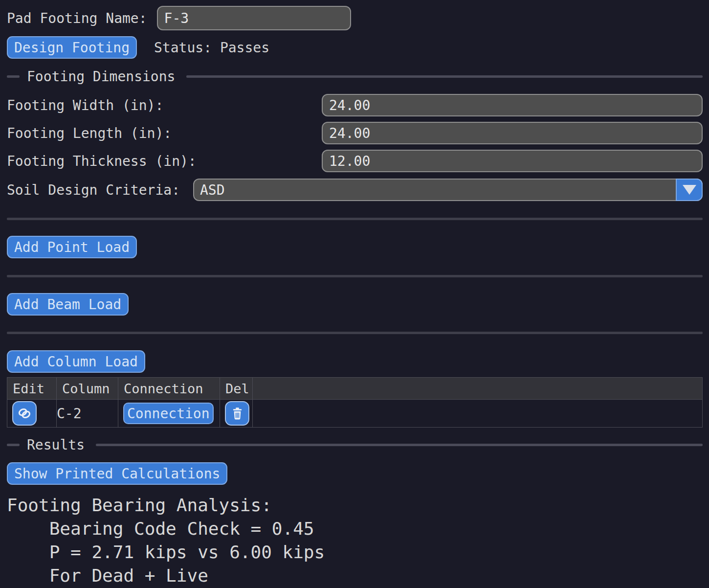  Describe the element at coordinates (512, 105) in the screenshot. I see `footing-width-input` at that location.